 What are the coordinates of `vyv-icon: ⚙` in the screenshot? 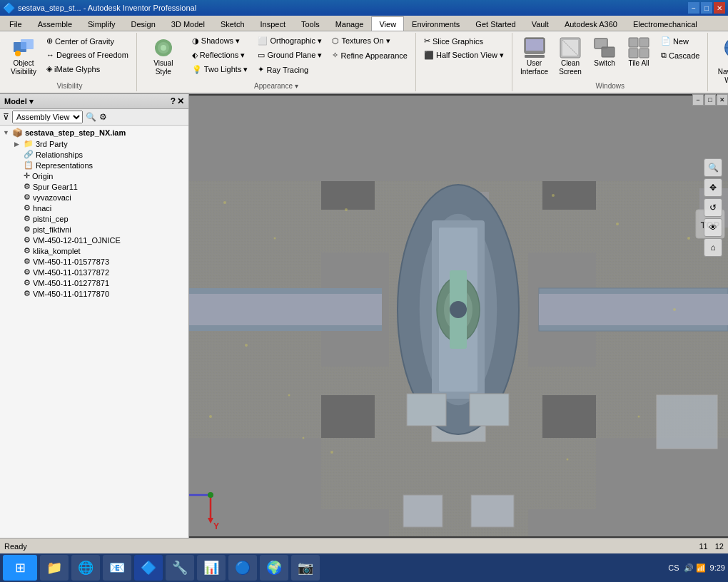 It's located at (27, 197).